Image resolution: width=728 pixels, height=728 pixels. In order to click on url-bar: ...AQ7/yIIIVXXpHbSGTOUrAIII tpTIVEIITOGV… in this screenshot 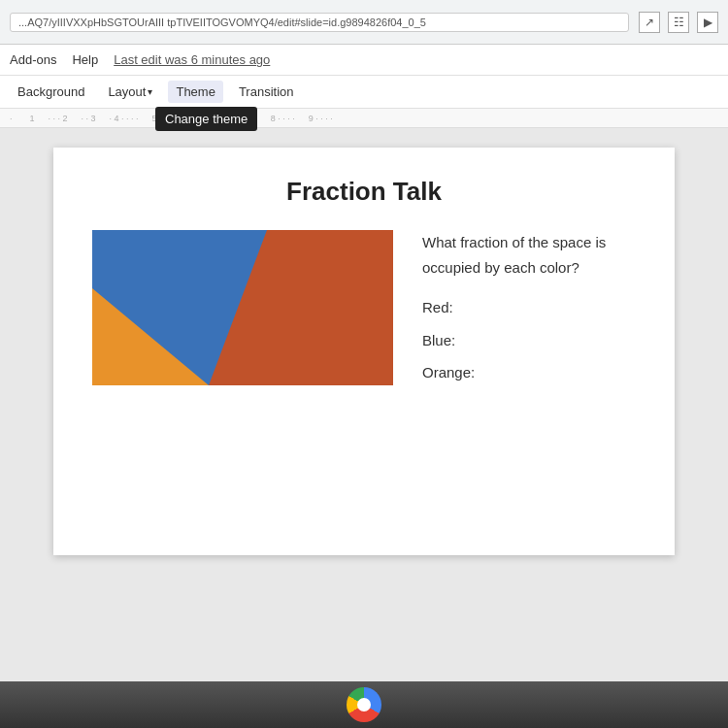, I will do `click(319, 22)`.